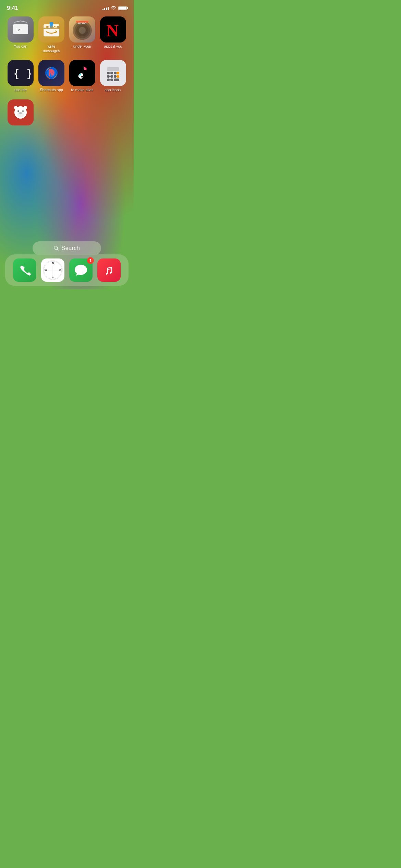 This screenshot has height=868, width=401. What do you see at coordinates (51, 29) in the screenshot?
I see `app-icon-amazon: amazon` at bounding box center [51, 29].